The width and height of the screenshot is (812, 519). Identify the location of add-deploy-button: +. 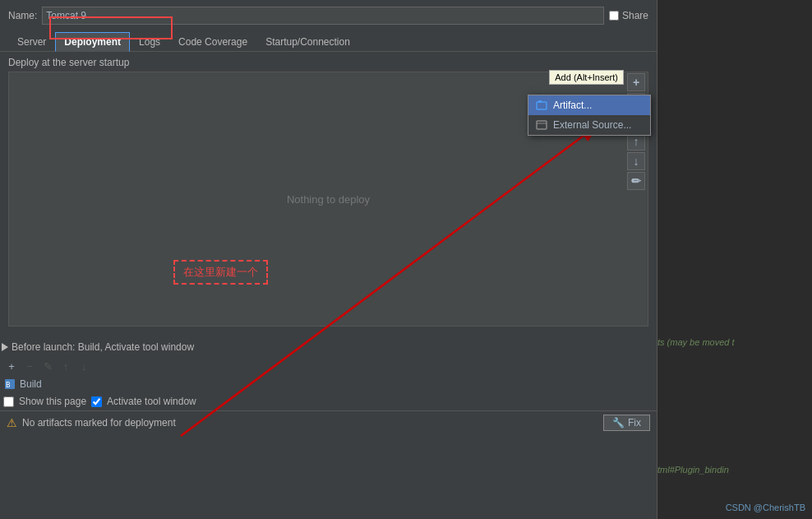
(636, 82).